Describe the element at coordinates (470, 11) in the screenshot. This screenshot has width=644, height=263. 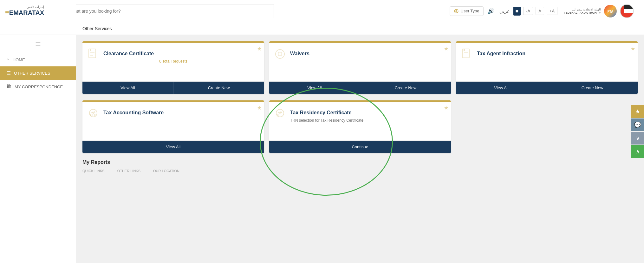
I see `user-type-label: User Type` at that location.